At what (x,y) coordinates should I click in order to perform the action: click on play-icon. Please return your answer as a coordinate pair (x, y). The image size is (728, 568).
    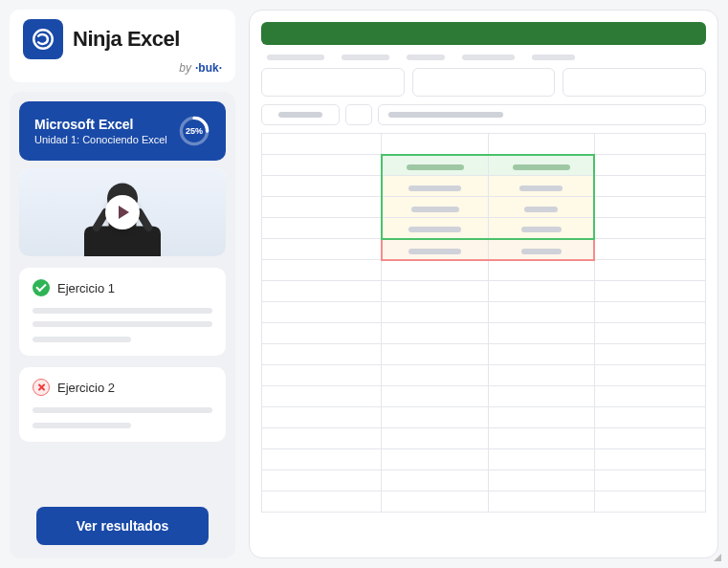
    Looking at the image, I should click on (122, 212).